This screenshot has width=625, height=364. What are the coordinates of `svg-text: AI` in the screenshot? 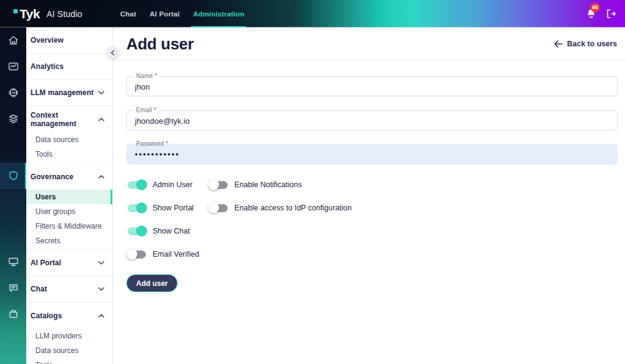 It's located at (13, 93).